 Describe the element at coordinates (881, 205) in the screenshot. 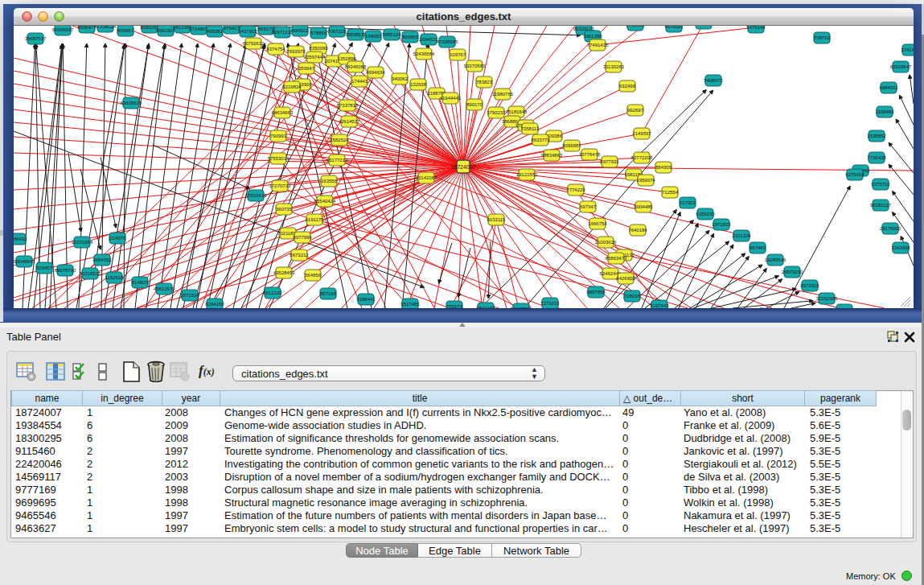

I see `svg-text: 96282117` at that location.